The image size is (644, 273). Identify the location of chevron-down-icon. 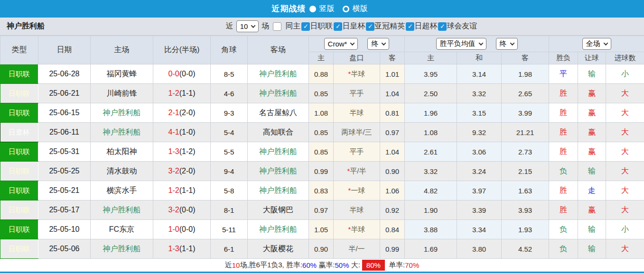
(606, 43).